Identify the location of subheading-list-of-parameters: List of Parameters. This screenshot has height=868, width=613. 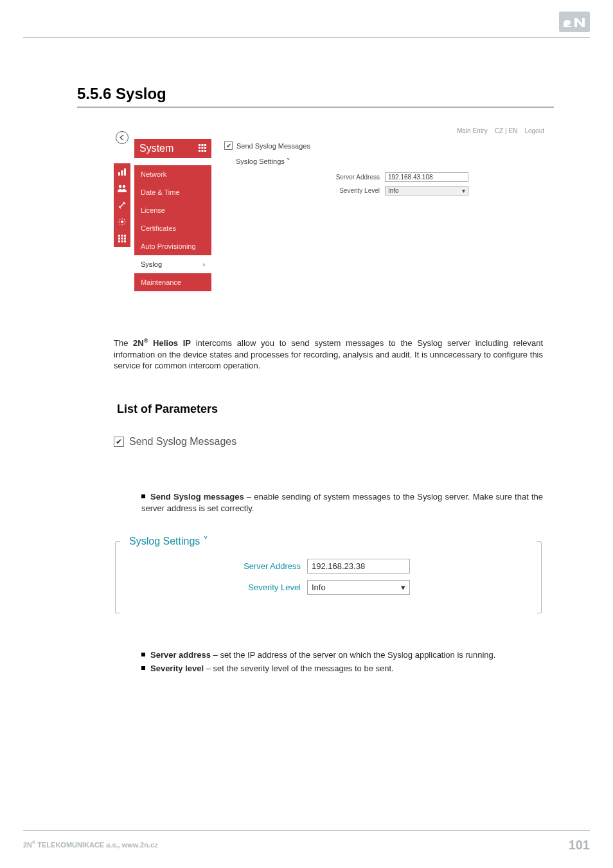
(167, 409).